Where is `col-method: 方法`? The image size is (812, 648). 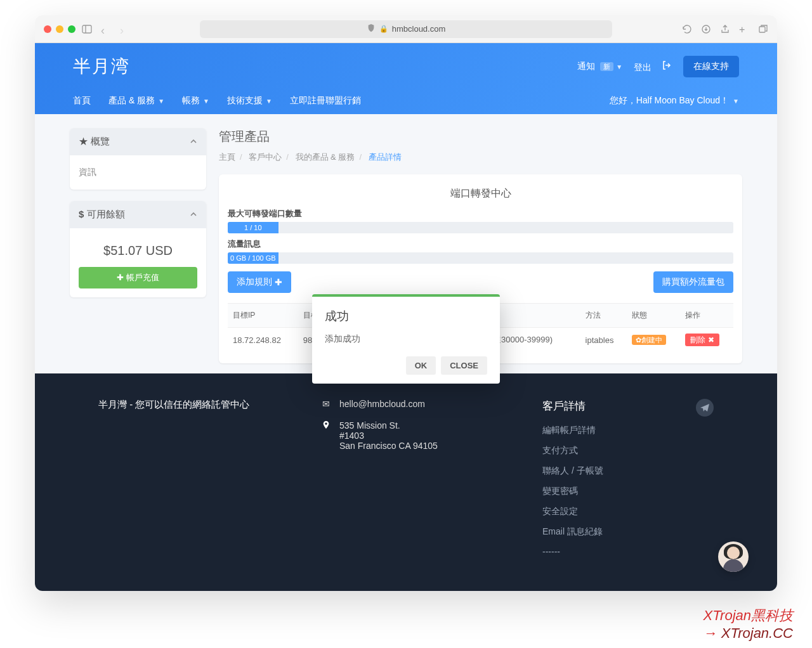 col-method: 方法 is located at coordinates (604, 316).